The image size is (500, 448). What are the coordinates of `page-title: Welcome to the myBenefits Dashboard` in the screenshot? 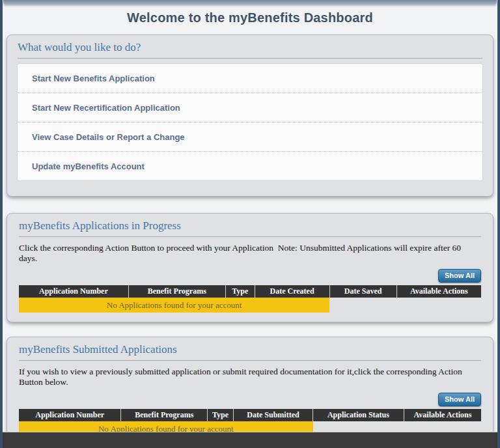 It's located at (250, 18).